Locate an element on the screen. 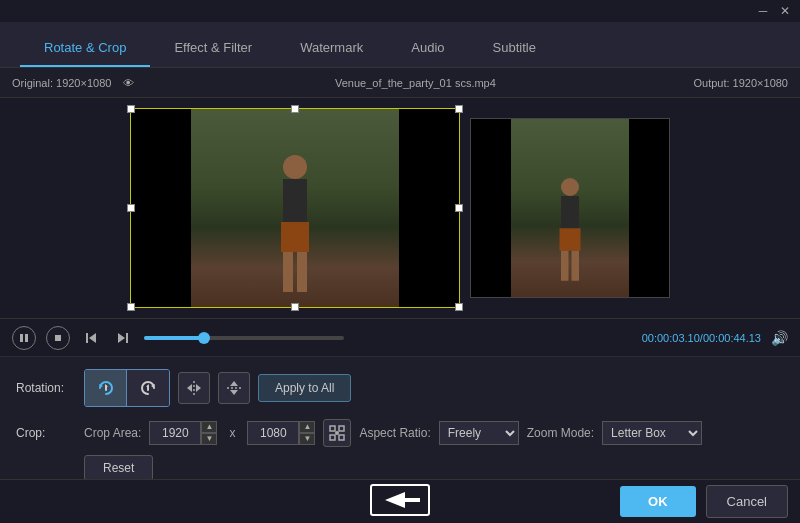  flip-vertical-button is located at coordinates (234, 388).